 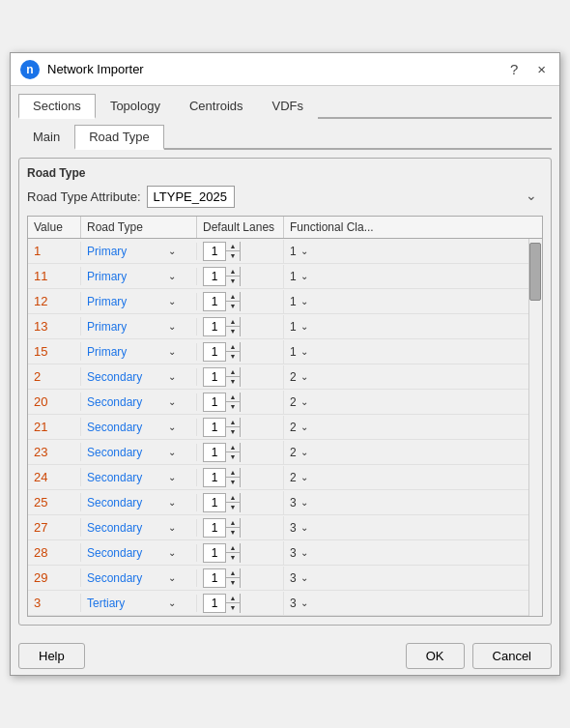 I want to click on tab-centroids: Centroids, so click(x=216, y=106).